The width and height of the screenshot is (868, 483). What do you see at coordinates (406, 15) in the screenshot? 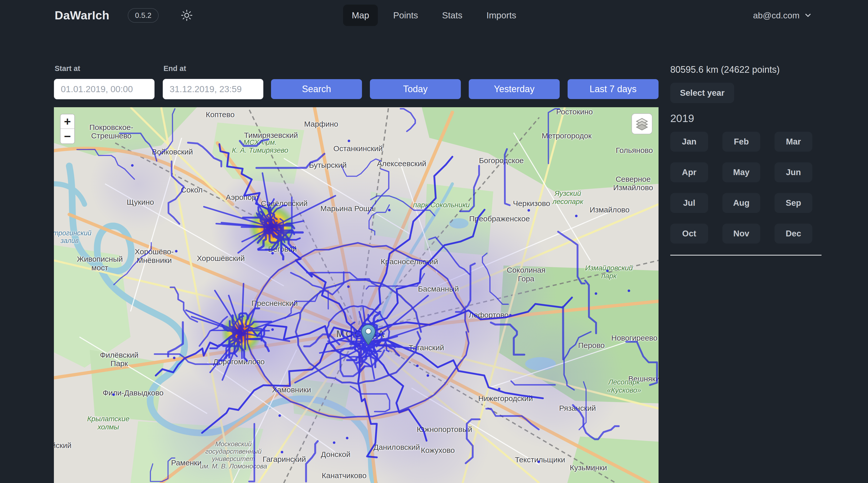
I see `tab-points: Points` at bounding box center [406, 15].